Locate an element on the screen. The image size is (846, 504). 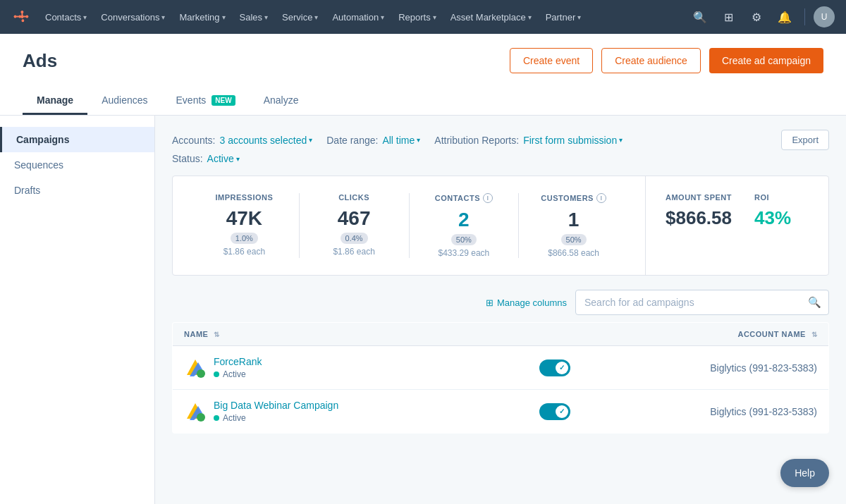
nav-divider is located at coordinates (805, 17).